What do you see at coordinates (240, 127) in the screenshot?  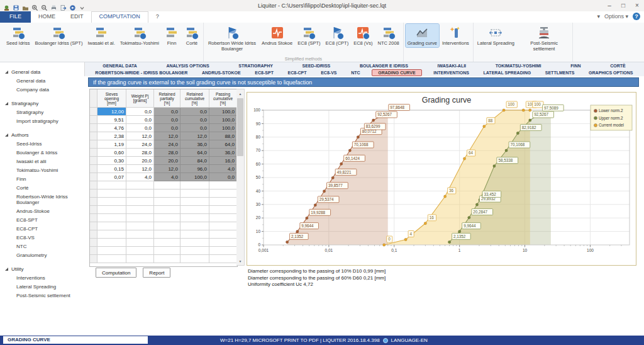 I see `scrollbar-thumb` at bounding box center [240, 127].